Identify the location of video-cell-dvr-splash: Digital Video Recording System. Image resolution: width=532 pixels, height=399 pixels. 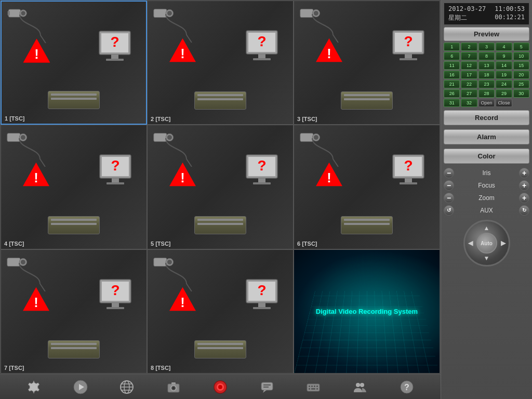
(367, 312).